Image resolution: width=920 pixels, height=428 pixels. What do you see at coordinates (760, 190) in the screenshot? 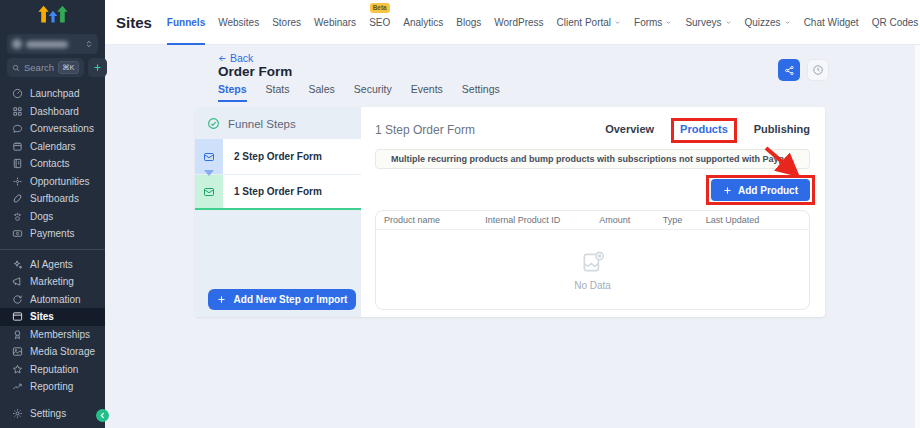
I see `add-product-button: Add Product` at bounding box center [760, 190].